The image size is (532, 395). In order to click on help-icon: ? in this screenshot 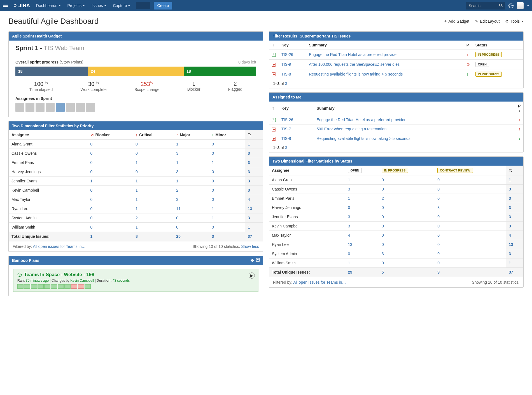, I will do `click(511, 6)`.